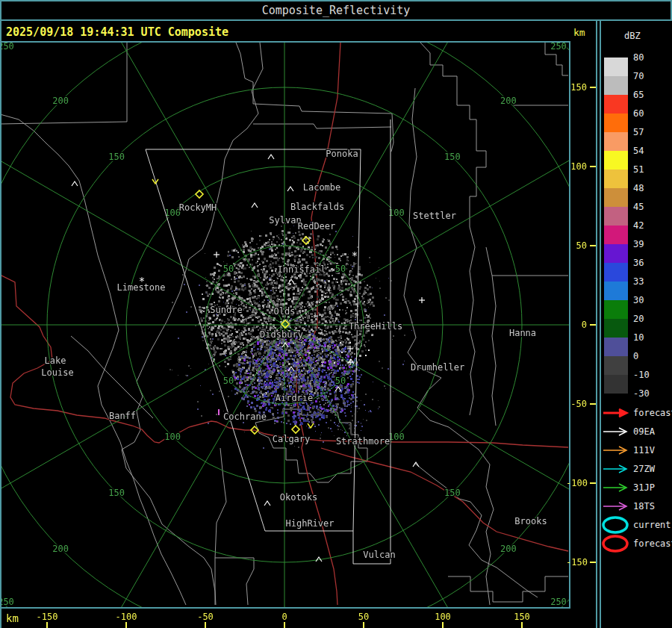  Describe the element at coordinates (55, 361) in the screenshot. I see `city-label: Lake` at that location.